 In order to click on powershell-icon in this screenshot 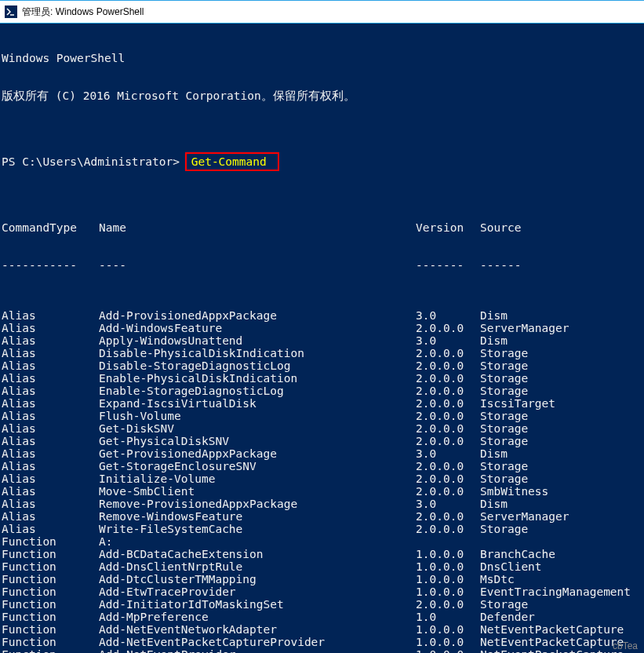, I will do `click(11, 12)`.